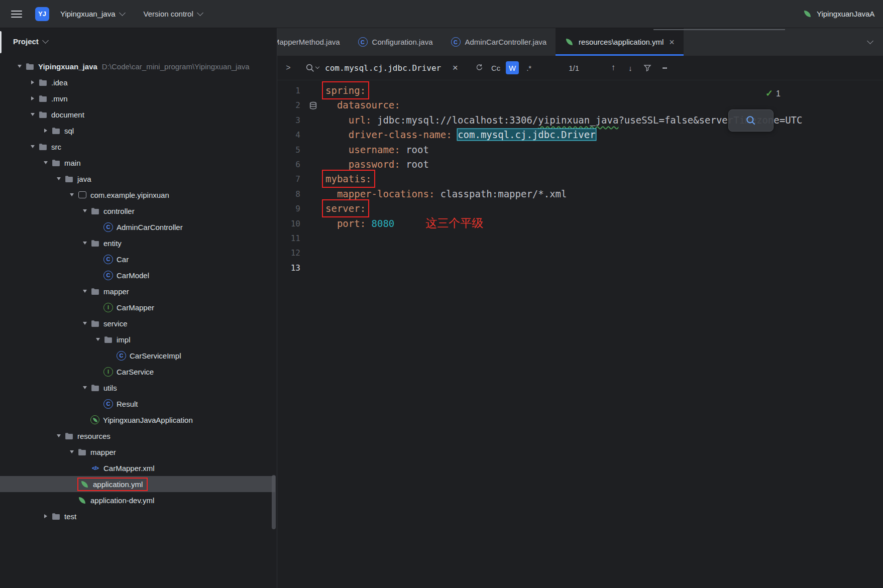  Describe the element at coordinates (289, 209) in the screenshot. I see `line-number: 9` at that location.